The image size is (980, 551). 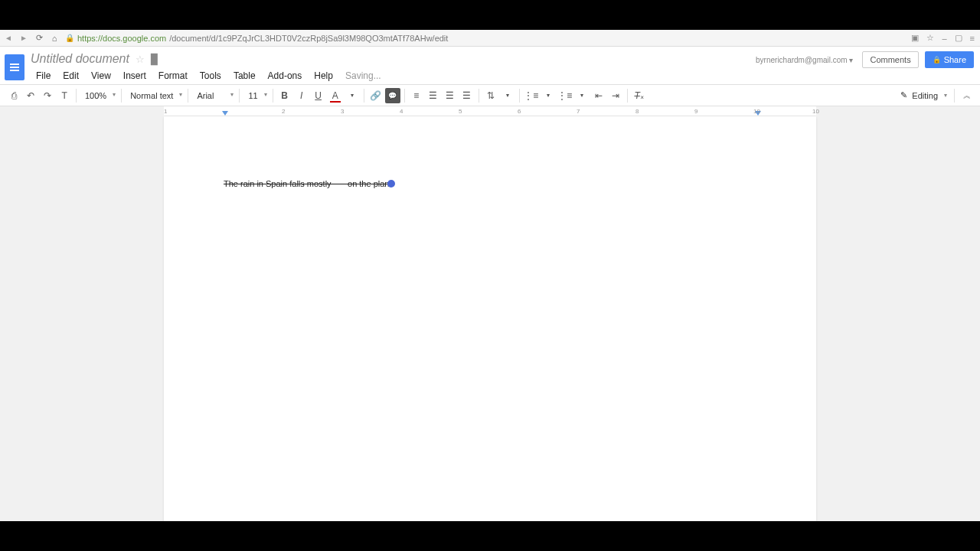 What do you see at coordinates (15, 67) in the screenshot?
I see `docs-logo-icon` at bounding box center [15, 67].